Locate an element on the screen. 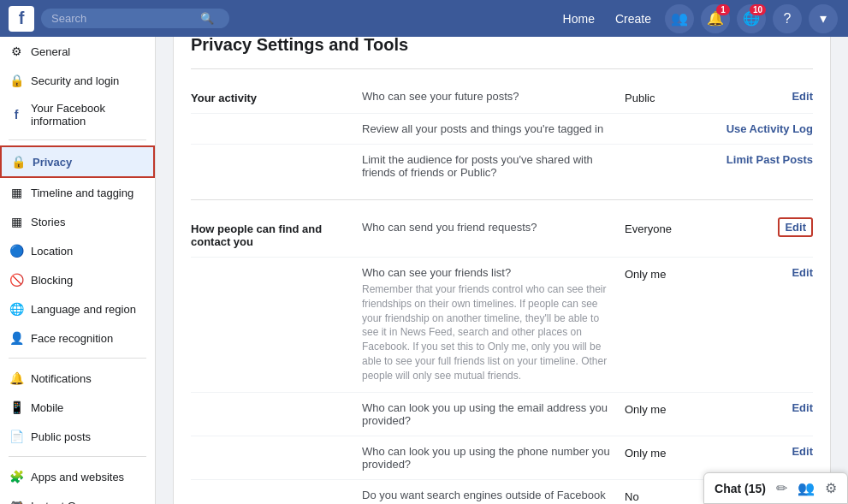 The width and height of the screenshot is (848, 504). friends-list-action: Edit is located at coordinates (762, 272).